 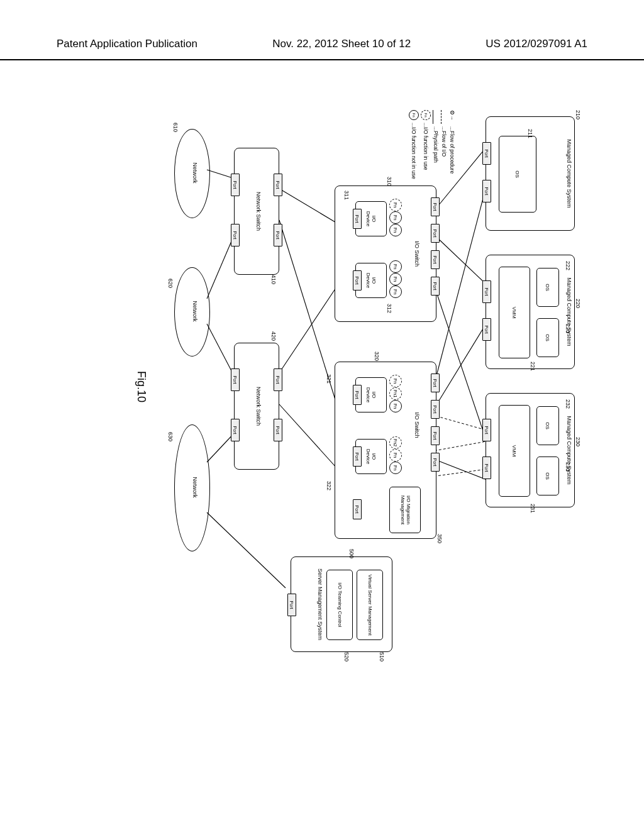 What do you see at coordinates (382, 656) in the screenshot?
I see `ref-510: 510` at bounding box center [382, 656].